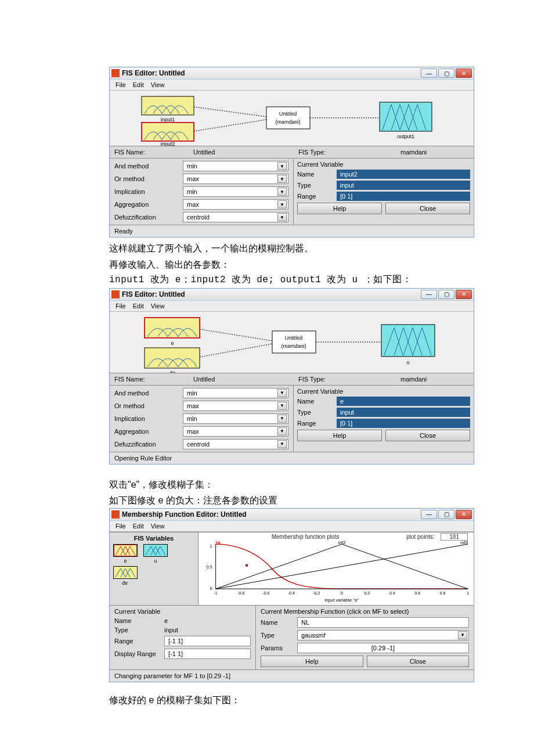 This screenshot has width=534, height=756. I want to click on svg-text: e, so click(172, 343).